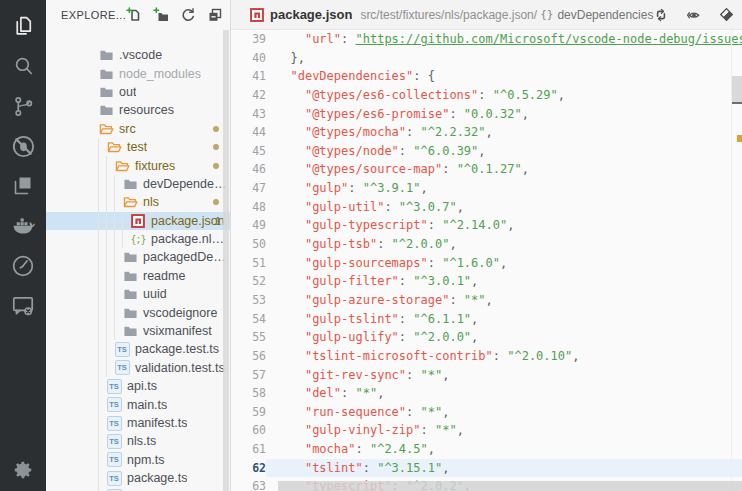 The image size is (742, 491). Describe the element at coordinates (138, 129) in the screenshot. I see `tree-item-src: src` at that location.